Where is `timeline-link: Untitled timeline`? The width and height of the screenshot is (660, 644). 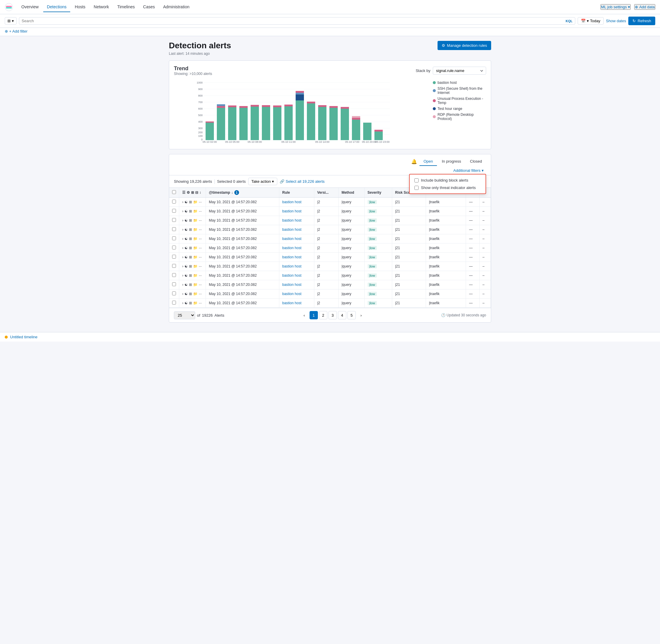
timeline-link: Untitled timeline is located at coordinates (24, 337).